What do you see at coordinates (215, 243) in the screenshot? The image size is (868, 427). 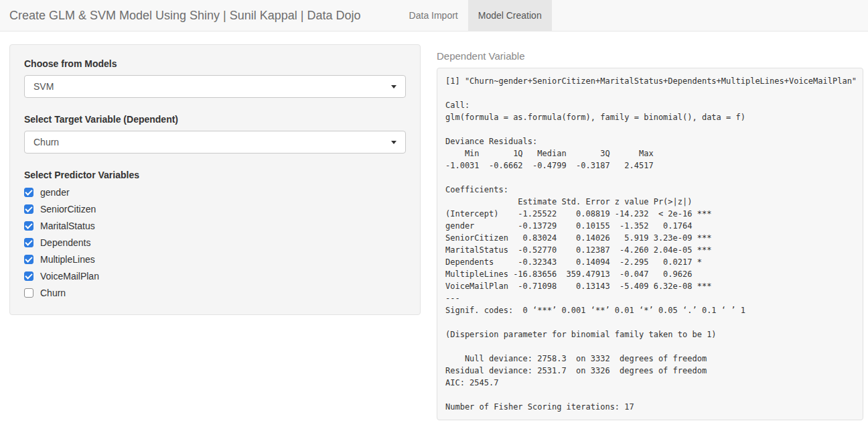 I see `checkbox-row-dependents: Dependents` at bounding box center [215, 243].